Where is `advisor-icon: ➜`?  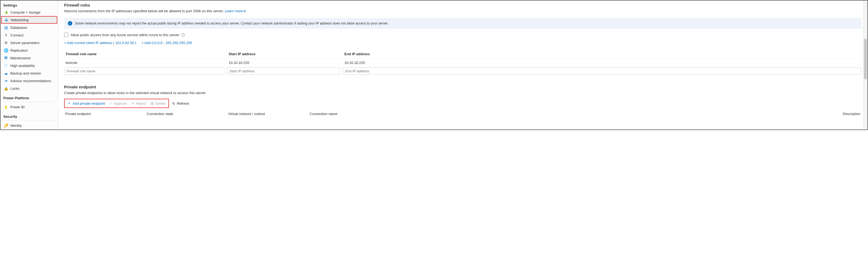 advisor-icon: ➜ is located at coordinates (6, 81).